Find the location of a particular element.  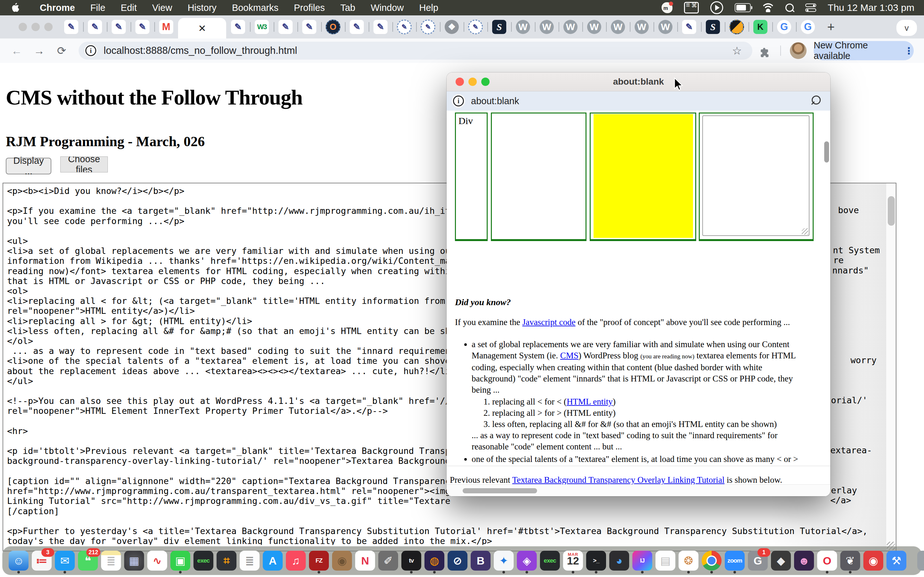

bookmark-star-icon: ☆ is located at coordinates (737, 51).